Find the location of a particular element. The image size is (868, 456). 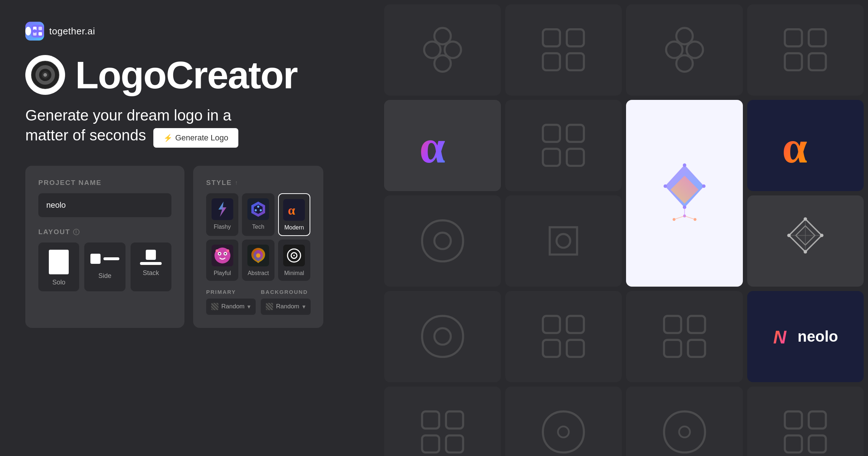

flashy-icon is located at coordinates (222, 209).